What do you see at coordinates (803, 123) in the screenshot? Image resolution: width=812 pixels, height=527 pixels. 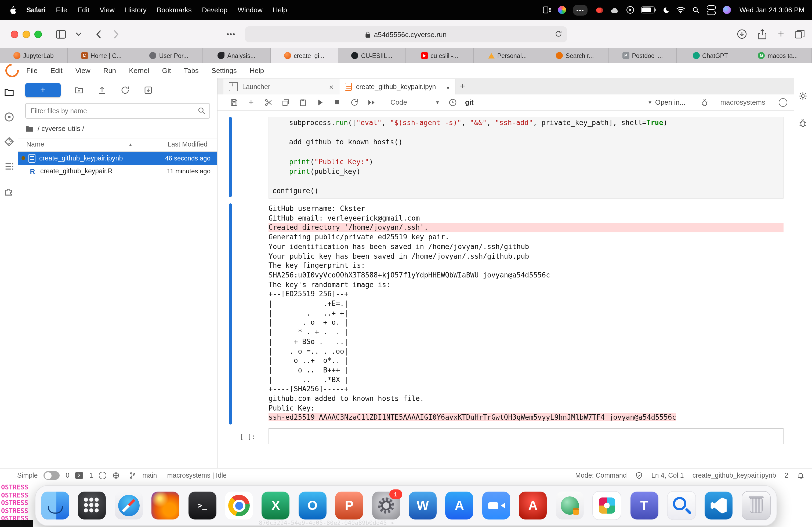 I see `debugger-sidebar-icon` at bounding box center [803, 123].